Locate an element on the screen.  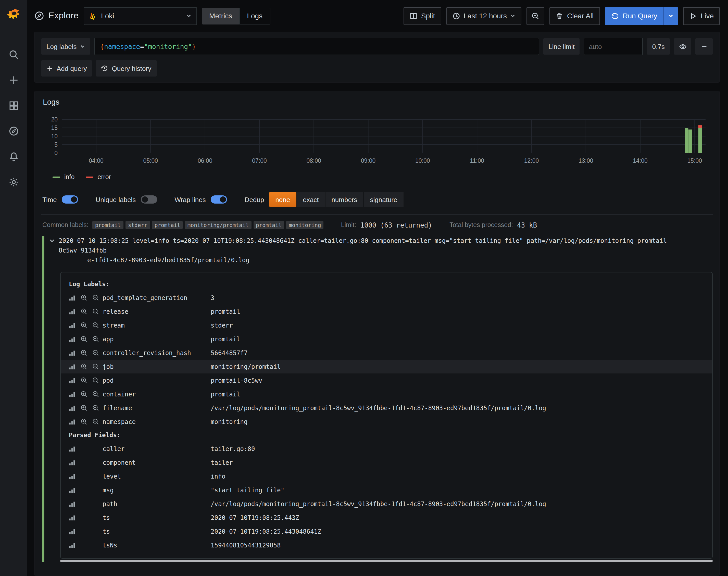
log-label-row: namespace monitoring is located at coordinates (386, 422).